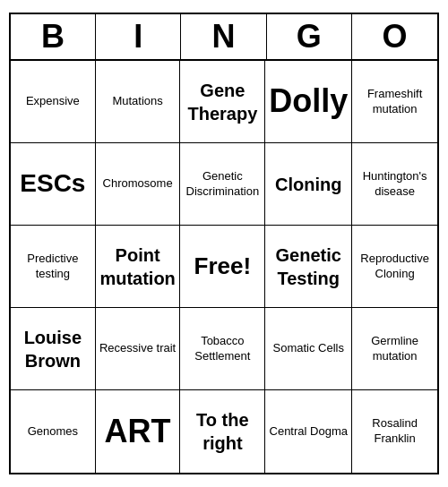 This screenshot has width=448, height=487. I want to click on bingo-cell: ART, so click(138, 431).